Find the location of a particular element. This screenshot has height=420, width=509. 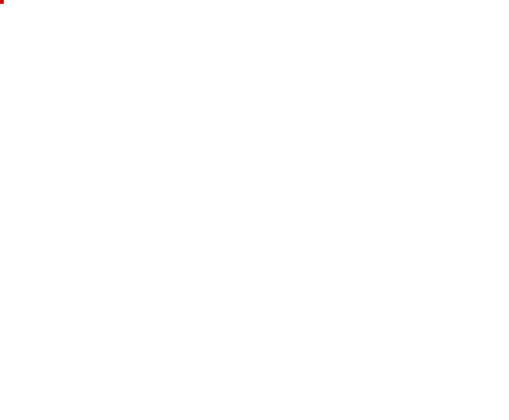

highlight-box is located at coordinates (2, 2).